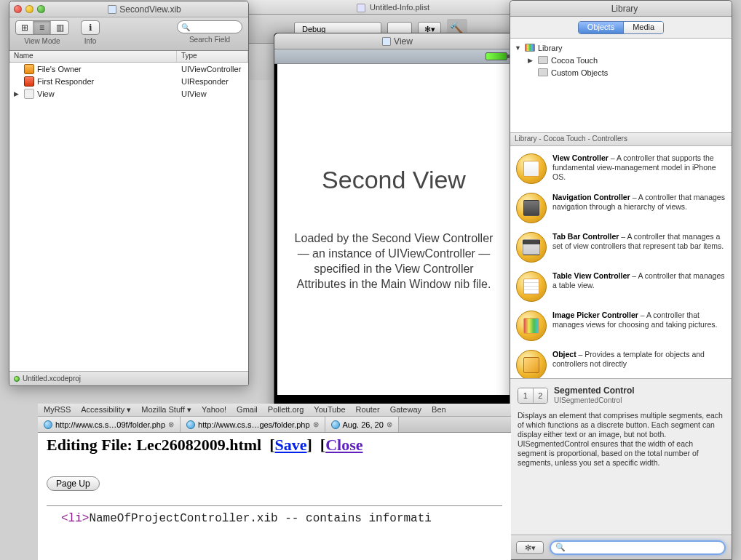 This screenshot has height=560, width=741. I want to click on bookmarks-bar: MyRSSAccessibility ▾Mozilla Stuff ▾Yahoo…, so click(274, 410).